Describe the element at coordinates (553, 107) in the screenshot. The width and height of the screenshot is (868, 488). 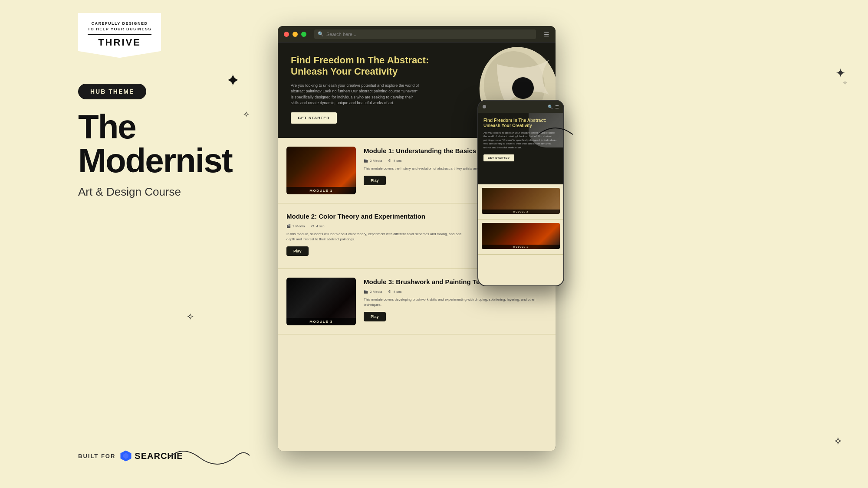
I see `phone-icons: 🔍 ☰` at that location.